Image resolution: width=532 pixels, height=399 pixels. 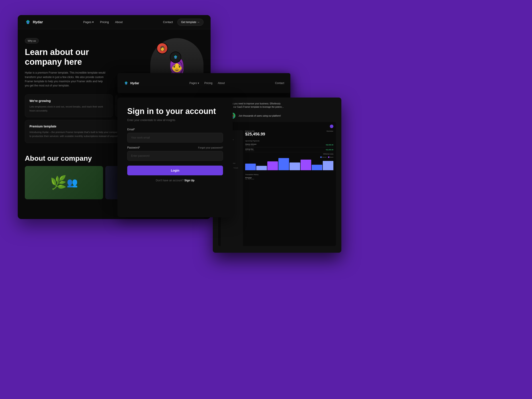 What do you see at coordinates (34, 22) in the screenshot?
I see `logo-area: Hydar` at bounding box center [34, 22].